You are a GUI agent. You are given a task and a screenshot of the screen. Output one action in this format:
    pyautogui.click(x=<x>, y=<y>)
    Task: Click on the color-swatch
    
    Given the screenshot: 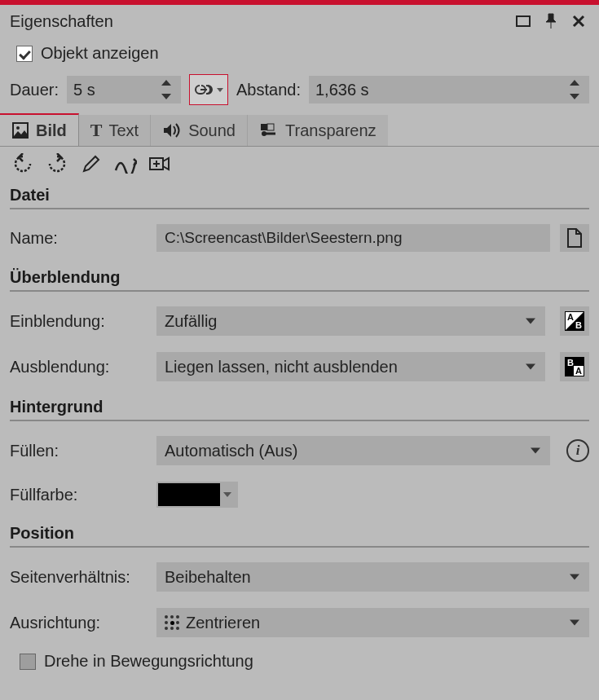 What is the action you would take?
    pyautogui.click(x=189, y=495)
    